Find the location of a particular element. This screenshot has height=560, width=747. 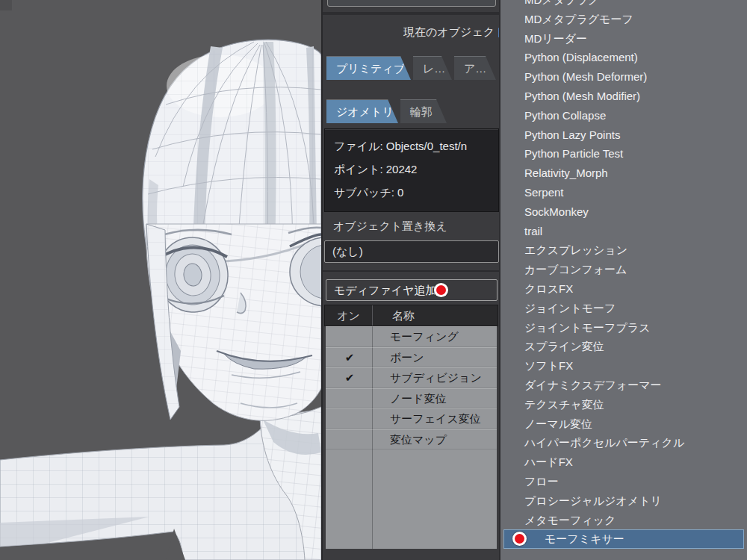

modifier-menu-item-label: ノーマル変位 is located at coordinates (559, 424).